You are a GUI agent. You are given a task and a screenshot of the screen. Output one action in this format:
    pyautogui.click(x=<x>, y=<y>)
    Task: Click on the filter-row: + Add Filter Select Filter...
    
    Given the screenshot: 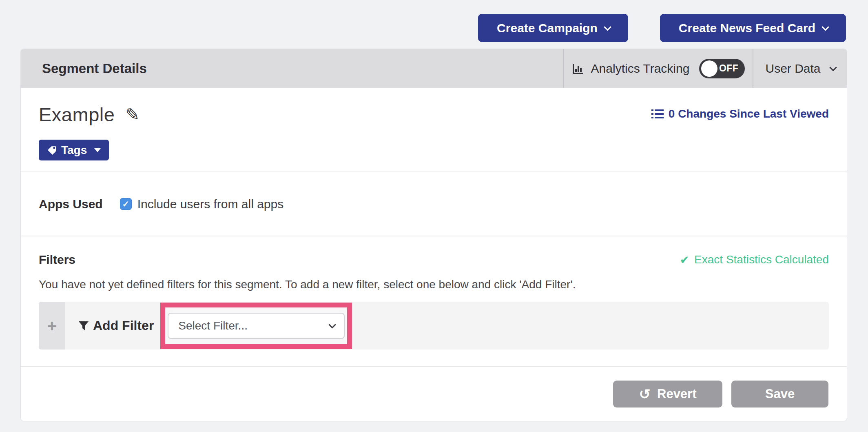 What is the action you would take?
    pyautogui.click(x=434, y=326)
    